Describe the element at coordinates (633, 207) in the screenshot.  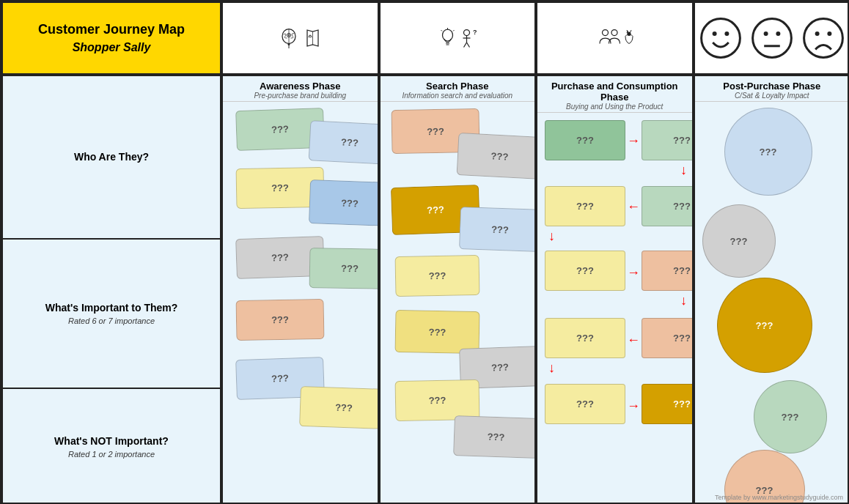
I see `arrow-left-1: ←` at that location.